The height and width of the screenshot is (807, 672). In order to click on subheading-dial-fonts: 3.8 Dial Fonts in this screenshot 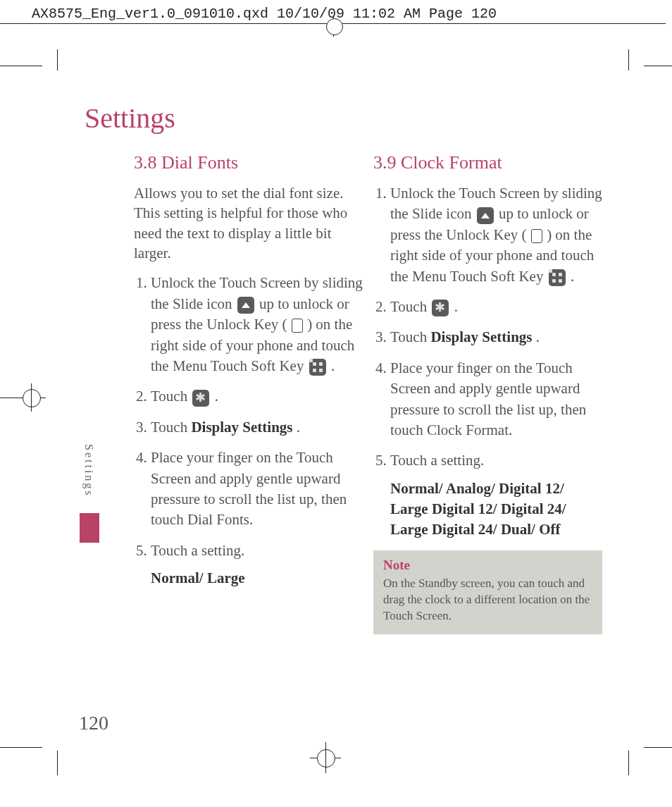, I will do `click(248, 163)`.